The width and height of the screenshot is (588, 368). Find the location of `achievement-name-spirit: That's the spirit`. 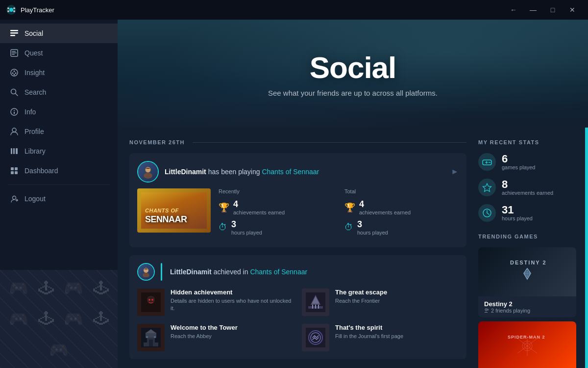

achievement-name-spirit: That's the spirit is located at coordinates (369, 328).